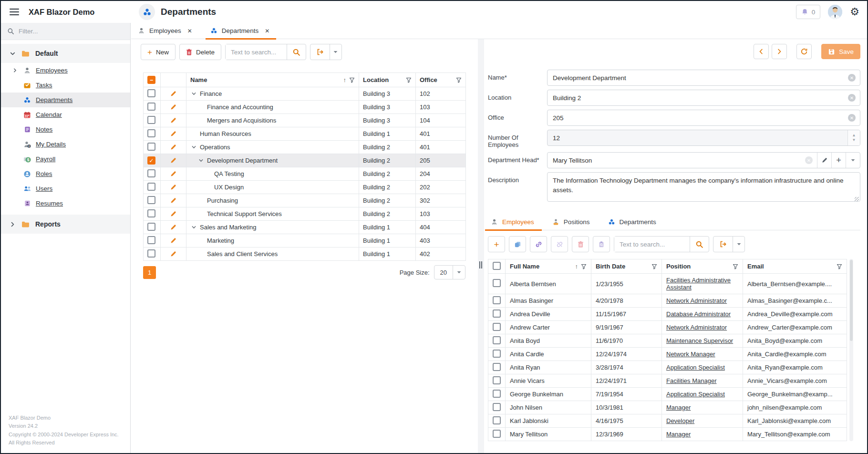 This screenshot has height=454, width=868. What do you see at coordinates (481, 246) in the screenshot?
I see `pane-splitter` at bounding box center [481, 246].